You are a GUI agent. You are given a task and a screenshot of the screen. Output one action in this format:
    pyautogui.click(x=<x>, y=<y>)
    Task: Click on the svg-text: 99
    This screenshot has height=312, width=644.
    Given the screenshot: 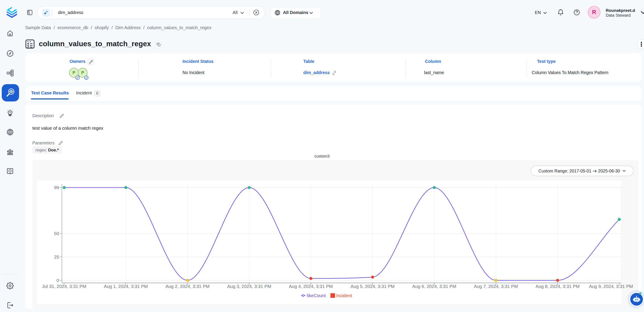 What is the action you would take?
    pyautogui.click(x=56, y=187)
    